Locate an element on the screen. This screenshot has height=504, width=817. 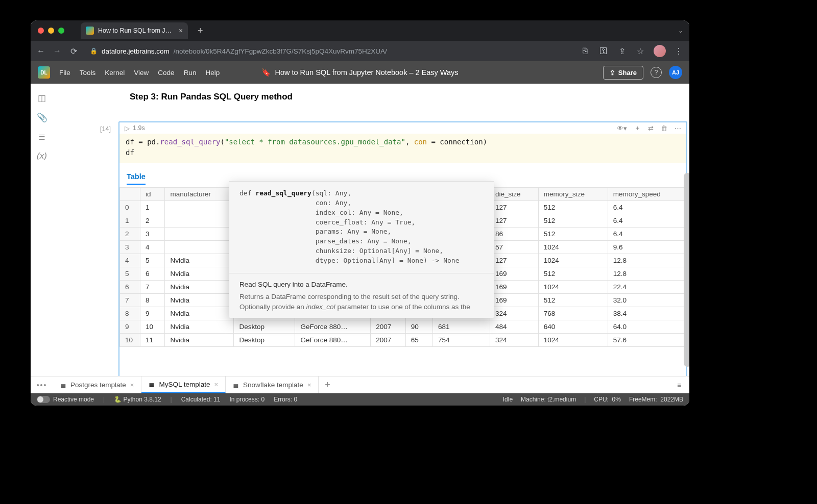
code-open: ( is located at coordinates (222, 142).